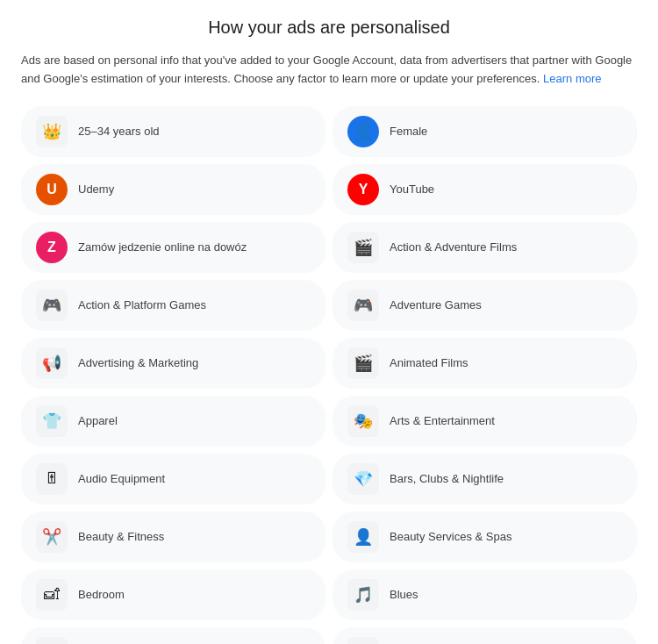 The height and width of the screenshot is (644, 658). What do you see at coordinates (404, 595) in the screenshot?
I see `card-label: Blues` at bounding box center [404, 595].